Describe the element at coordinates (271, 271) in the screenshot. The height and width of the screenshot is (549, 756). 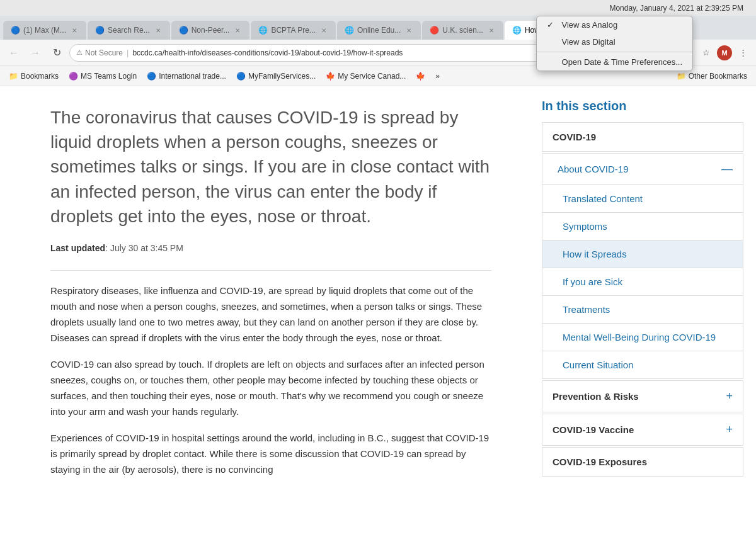
I see `article-divider` at that location.